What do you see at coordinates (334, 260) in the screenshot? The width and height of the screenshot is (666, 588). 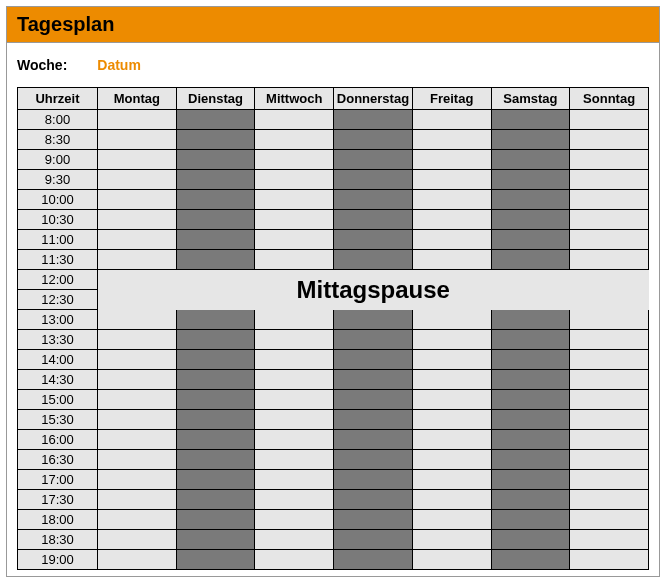 I see `table-row: 11:30` at bounding box center [334, 260].